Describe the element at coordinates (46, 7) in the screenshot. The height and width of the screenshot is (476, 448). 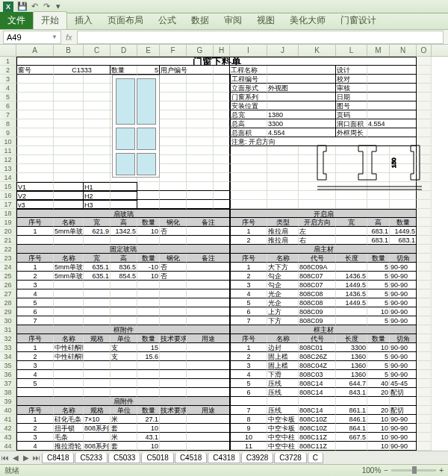
I see `qat-redo-button: ↷` at that location.